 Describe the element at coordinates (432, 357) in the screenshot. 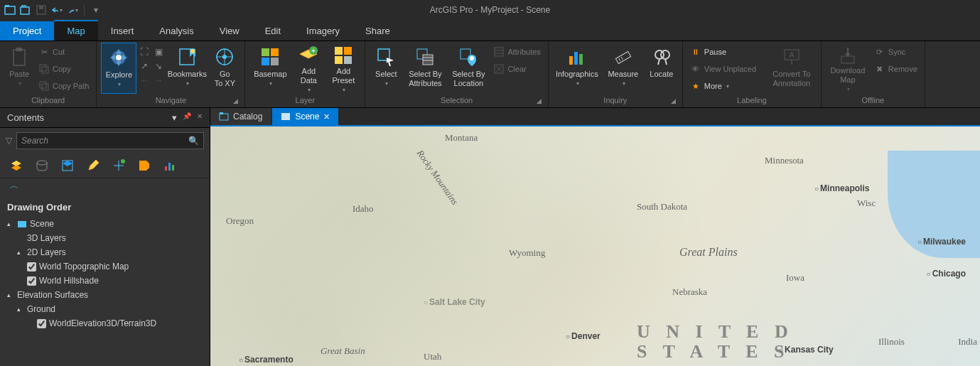

I see `label-utah: Utah` at that location.